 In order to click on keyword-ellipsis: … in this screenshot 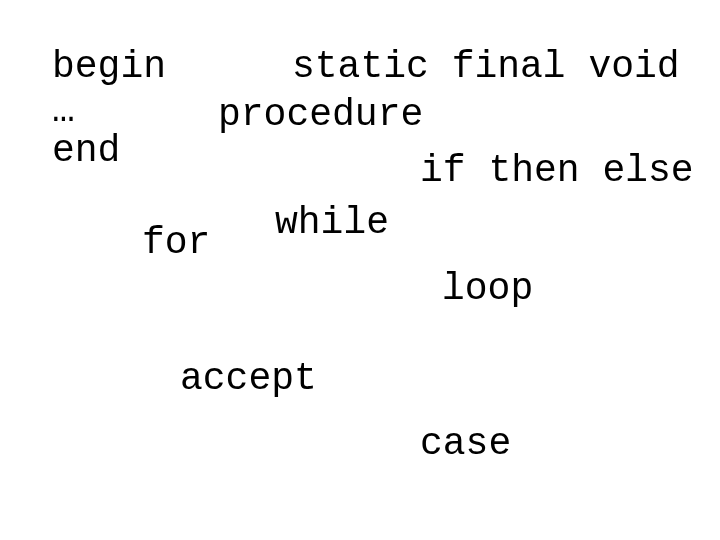, I will do `click(64, 111)`.